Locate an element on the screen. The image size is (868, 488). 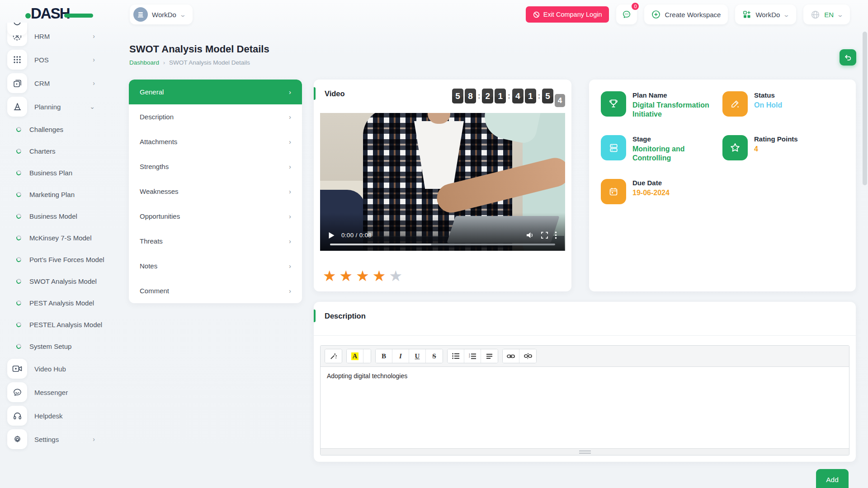
sidebar-item-business-plan: Business Plan is located at coordinates (52, 173).